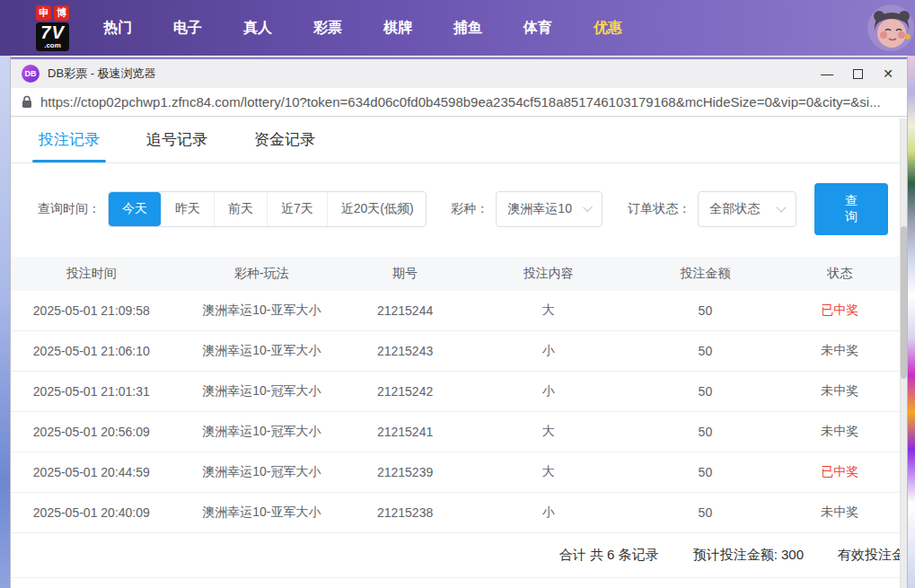 The image size is (915, 588). What do you see at coordinates (285, 140) in the screenshot?
I see `tab-fund-records: 资金记录` at bounding box center [285, 140].